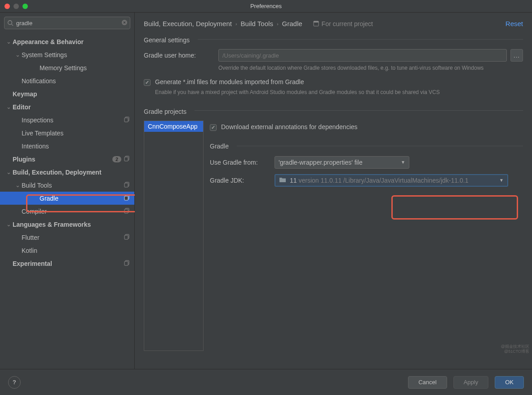 The width and height of the screenshot is (532, 395). What do you see at coordinates (74, 107) in the screenshot?
I see `sidebar-item-label: Editor` at bounding box center [74, 107].